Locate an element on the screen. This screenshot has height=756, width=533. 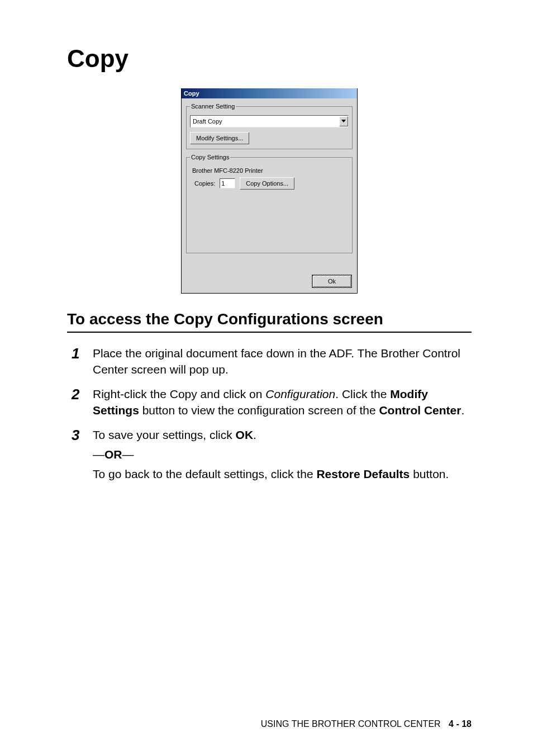
step-3-number: 3 is located at coordinates (80, 455).